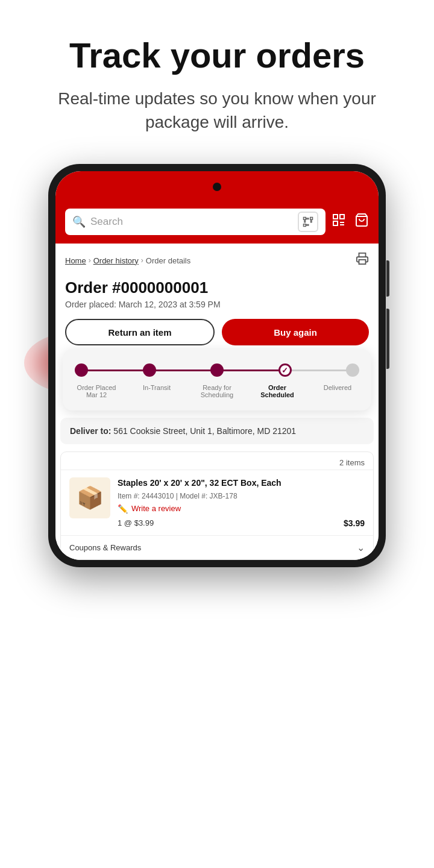  I want to click on breadcrumb-row: Home › Order history › Order details, so click(217, 259).